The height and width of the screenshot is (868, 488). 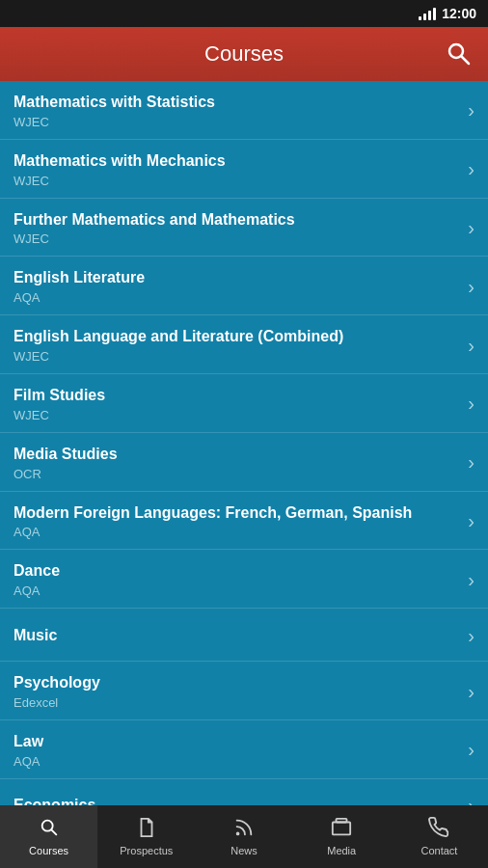 I want to click on course-item: Dance AQA ›, so click(x=244, y=579).